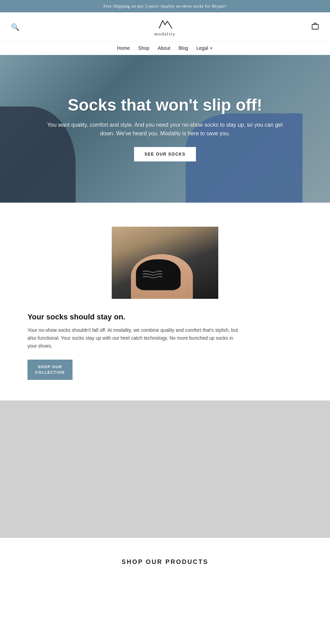 Image resolution: width=330 pixels, height=644 pixels. Describe the element at coordinates (165, 129) in the screenshot. I see `hero-subtitle: You want quality, comfort and style. And…` at that location.